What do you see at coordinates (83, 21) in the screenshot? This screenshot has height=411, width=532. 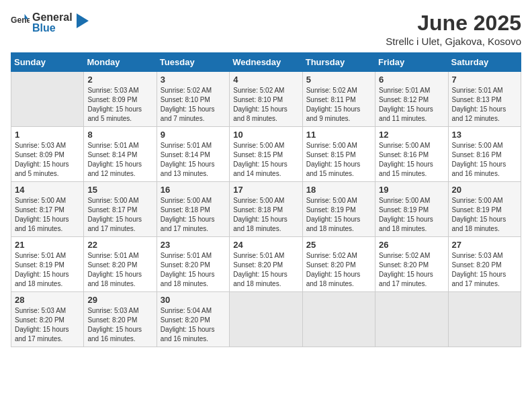 I see `logo-arrow-icon` at bounding box center [83, 21].